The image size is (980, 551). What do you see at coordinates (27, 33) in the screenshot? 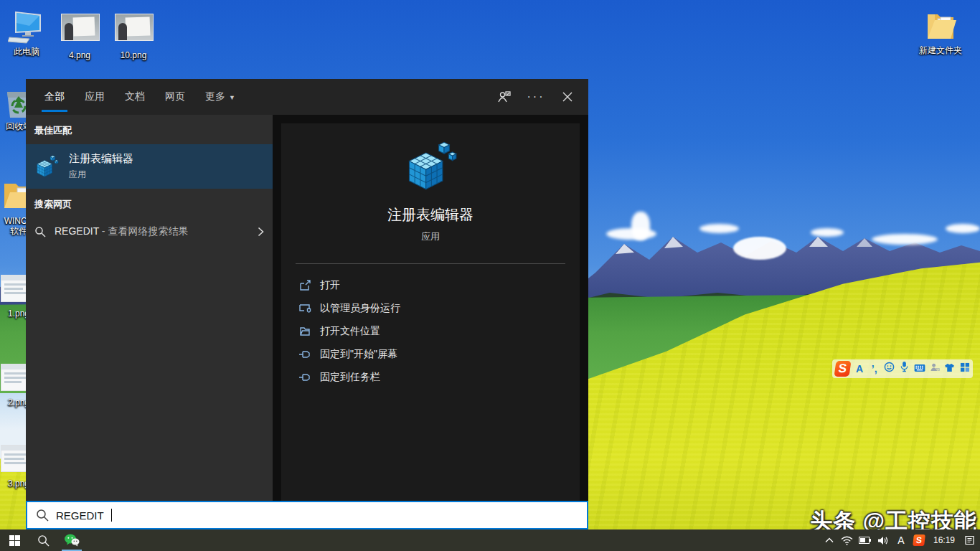
I see `desktop-icon-this-pc: 此电脑` at bounding box center [27, 33].